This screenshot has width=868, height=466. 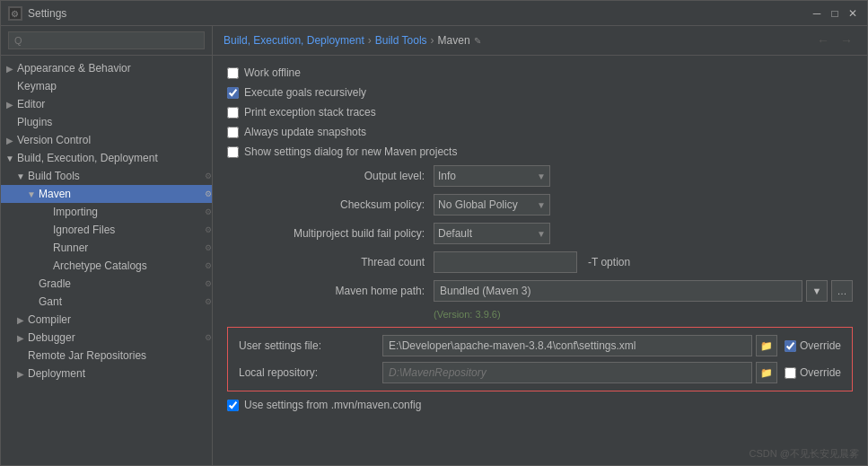 What do you see at coordinates (233, 153) in the screenshot?
I see `show-settings-checkbox` at bounding box center [233, 153].